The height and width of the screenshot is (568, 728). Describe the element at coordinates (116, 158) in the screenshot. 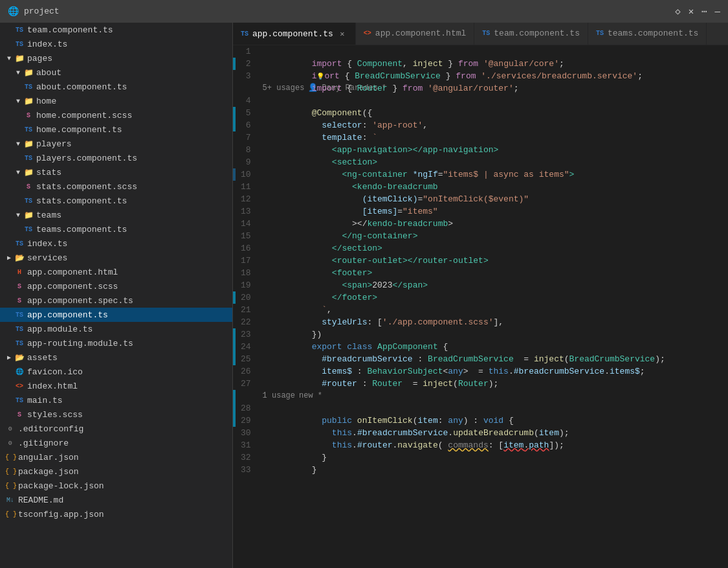

I see `sidebar-item-players-component-ts: TS players.component.ts` at that location.